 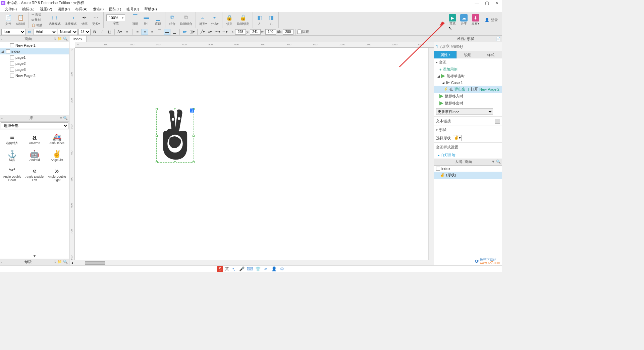 I want to click on size-select: 13, so click(x=85, y=32).